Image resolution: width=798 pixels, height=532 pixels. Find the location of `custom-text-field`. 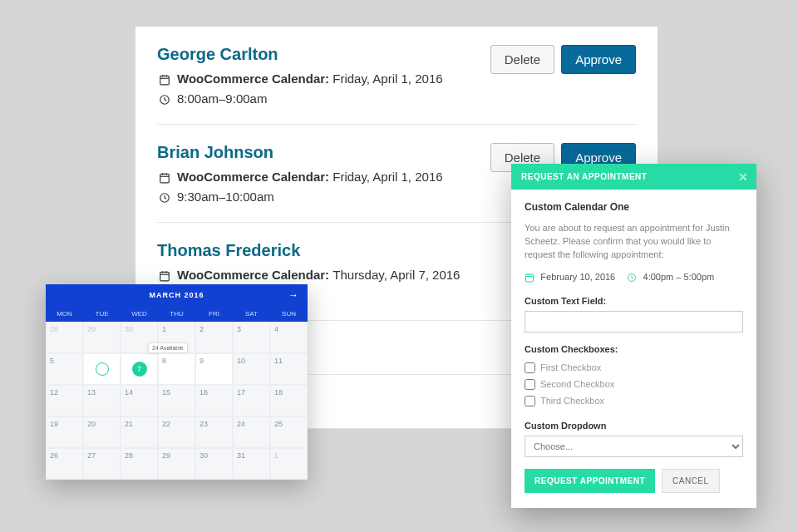

custom-text-field is located at coordinates (633, 322).